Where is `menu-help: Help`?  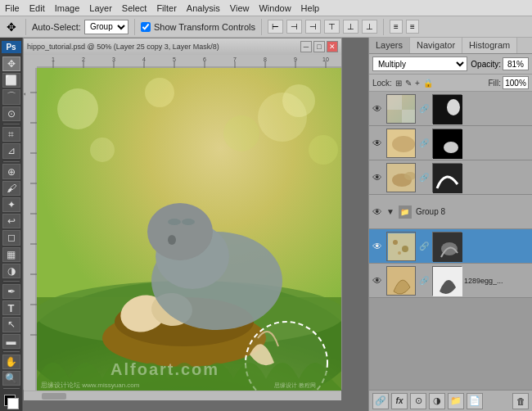
menu-help: Help is located at coordinates (311, 8).